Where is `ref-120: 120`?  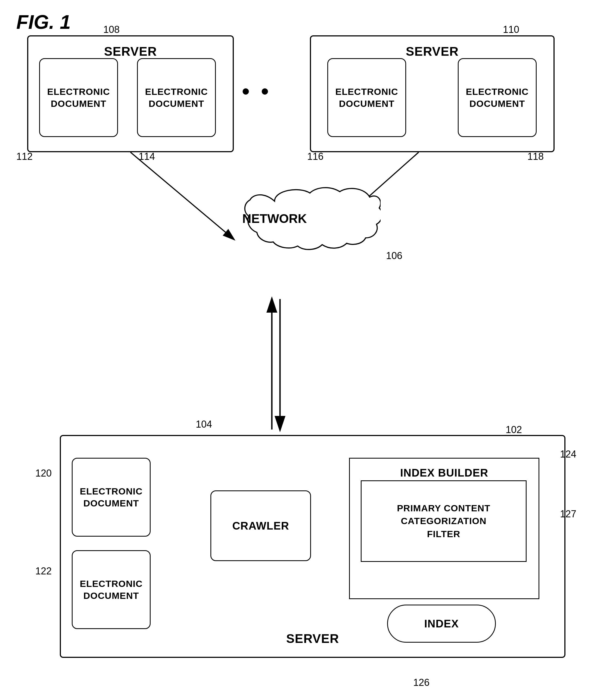
ref-120: 120 is located at coordinates (44, 473).